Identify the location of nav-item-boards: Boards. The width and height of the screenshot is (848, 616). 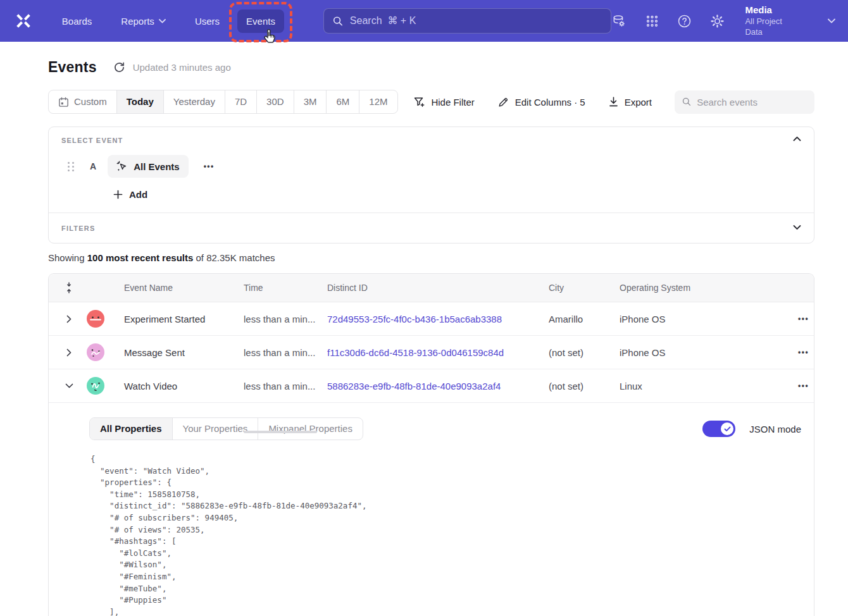
(77, 22).